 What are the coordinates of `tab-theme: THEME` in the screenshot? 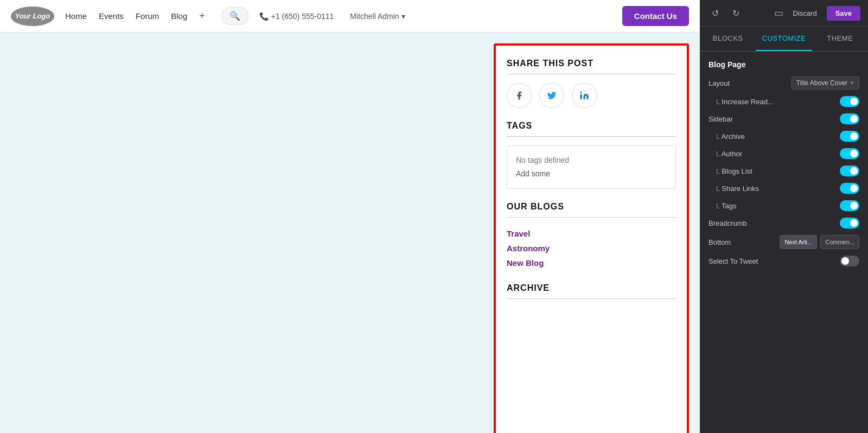 It's located at (840, 39).